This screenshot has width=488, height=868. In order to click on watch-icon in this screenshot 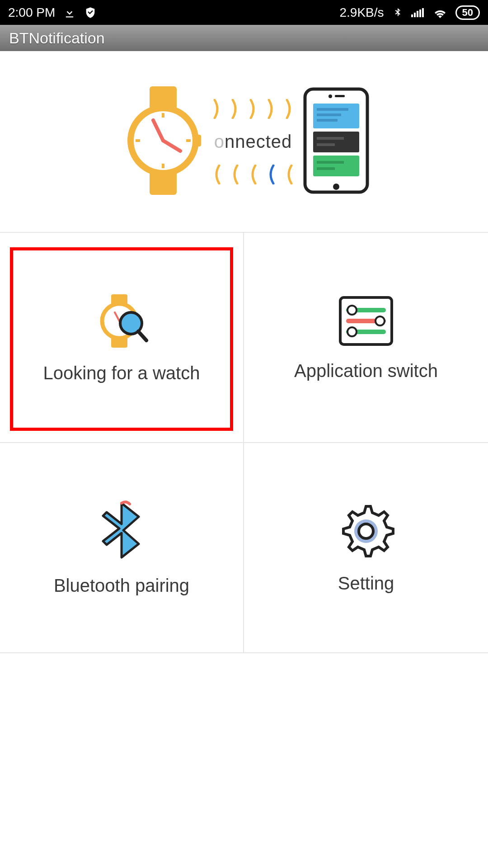, I will do `click(161, 142)`.